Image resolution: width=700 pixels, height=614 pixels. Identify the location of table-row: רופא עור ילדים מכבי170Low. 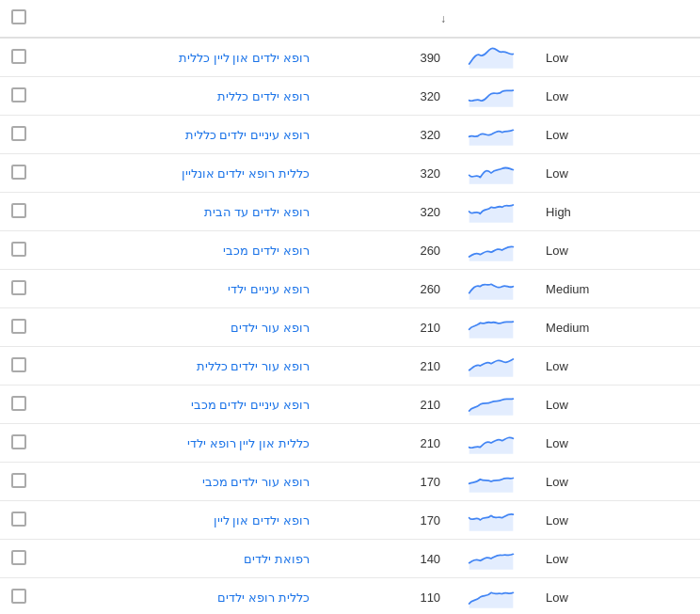
(350, 481).